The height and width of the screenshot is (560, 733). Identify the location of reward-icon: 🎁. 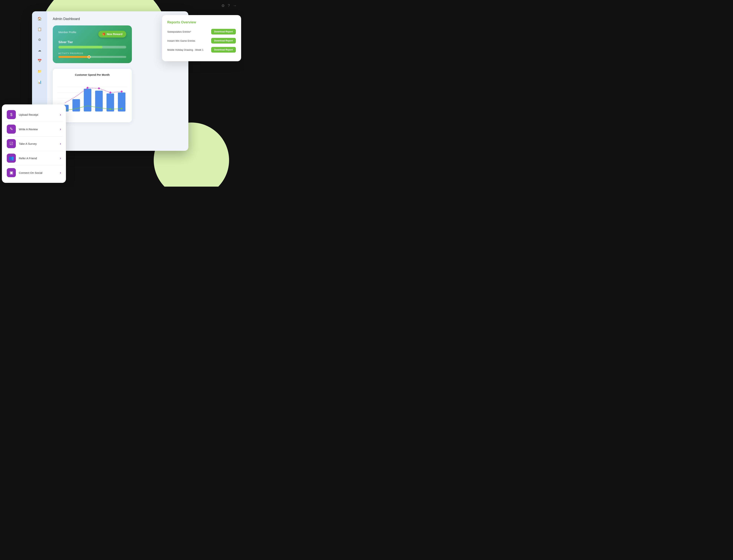
(104, 34).